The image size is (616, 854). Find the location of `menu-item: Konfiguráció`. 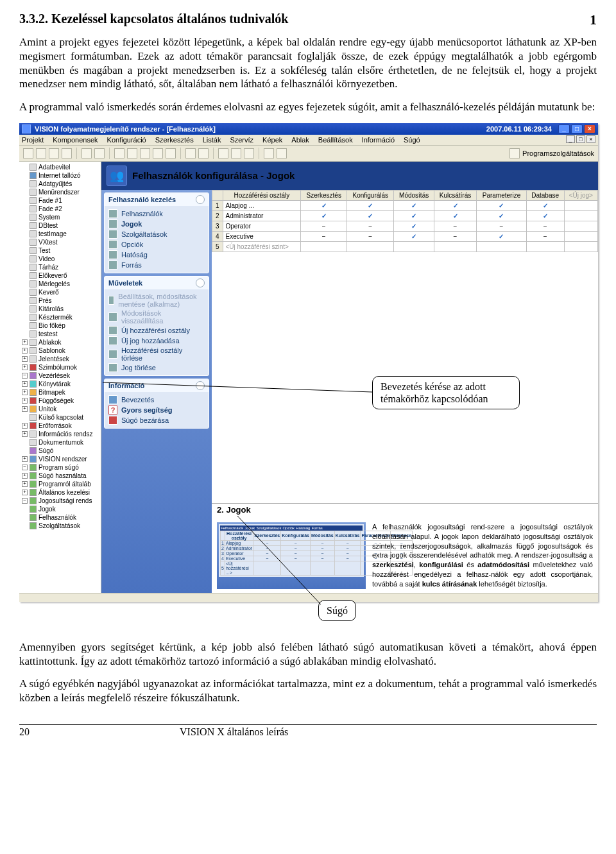

menu-item: Konfiguráció is located at coordinates (127, 140).